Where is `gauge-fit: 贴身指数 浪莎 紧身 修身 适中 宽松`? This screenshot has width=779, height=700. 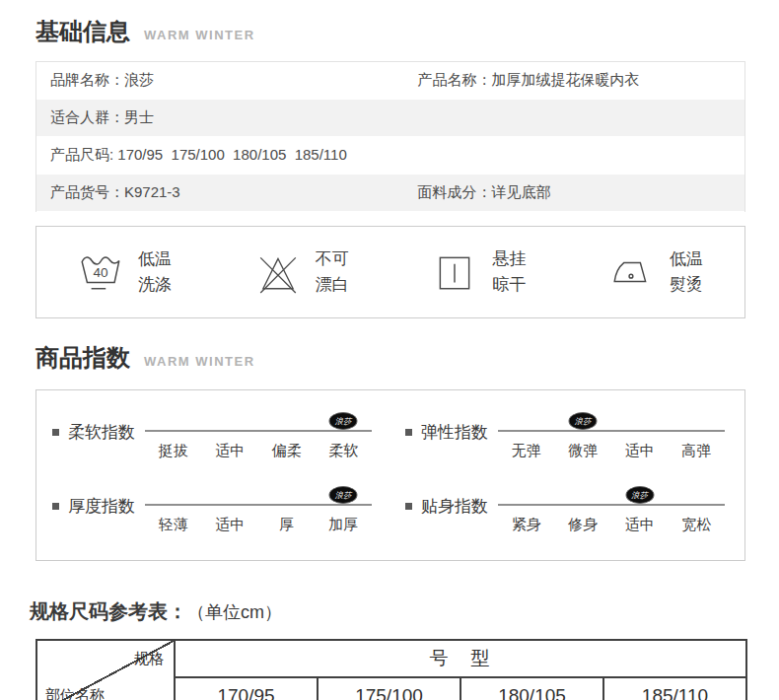 gauge-fit: 贴身指数 浪莎 紧身 修身 适中 宽松 is located at coordinates (565, 515).